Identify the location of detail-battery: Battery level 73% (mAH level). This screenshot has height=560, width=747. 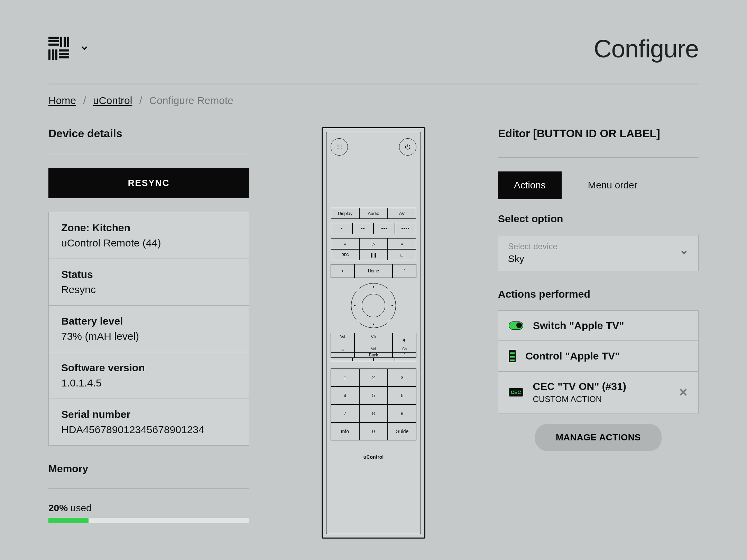
(149, 329).